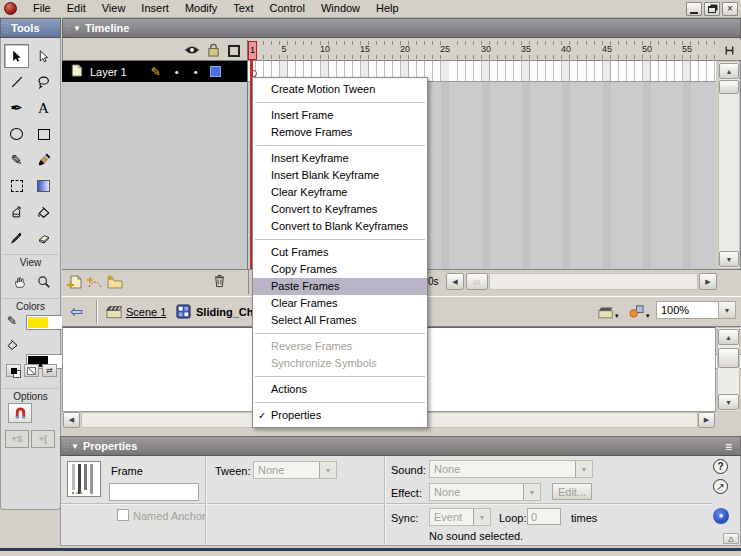 The height and width of the screenshot is (556, 741). Describe the element at coordinates (123, 515) in the screenshot. I see `named-anchor-checkbox` at that location.